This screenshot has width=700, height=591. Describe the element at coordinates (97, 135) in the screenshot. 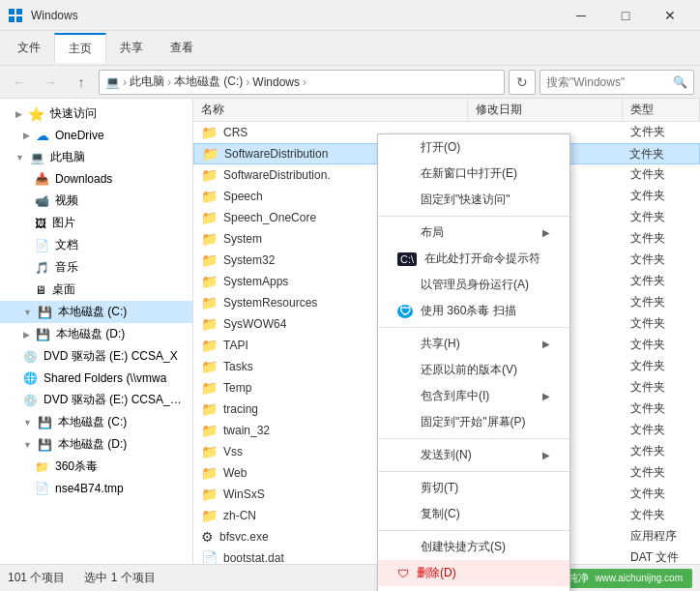

I see `sidebar-item-onedrive: ▶ ☁ OneDrive` at that location.